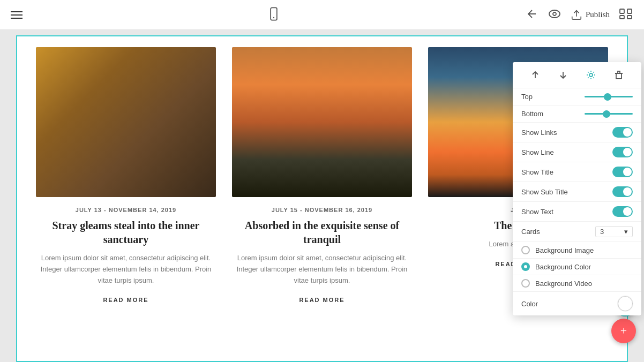 The image size is (644, 362). Describe the element at coordinates (623, 132) in the screenshot. I see `show-links-toggle` at that location.